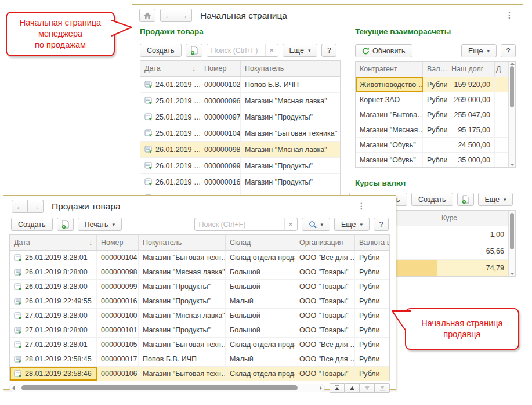 Image resolution: width=532 pixels, height=405 pixels. I want to click on column-header-contractor: Контрагент, so click(389, 69).